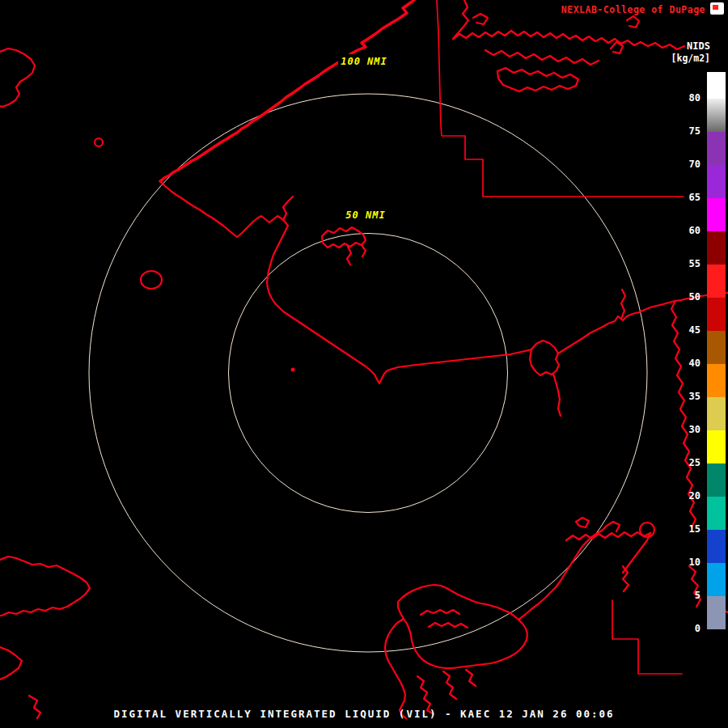 The width and height of the screenshot is (728, 728). What do you see at coordinates (717, 364) in the screenshot?
I see `colorbar` at bounding box center [717, 364].